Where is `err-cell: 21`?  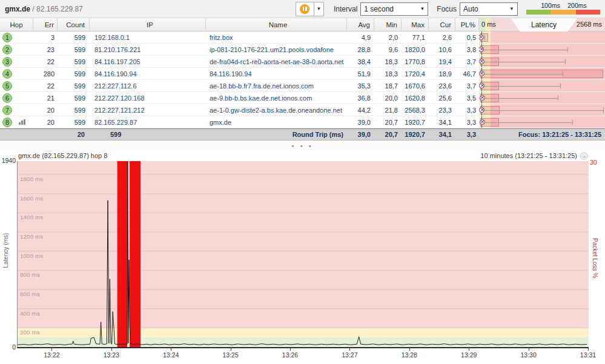
err-cell: 21 is located at coordinates (45, 98).